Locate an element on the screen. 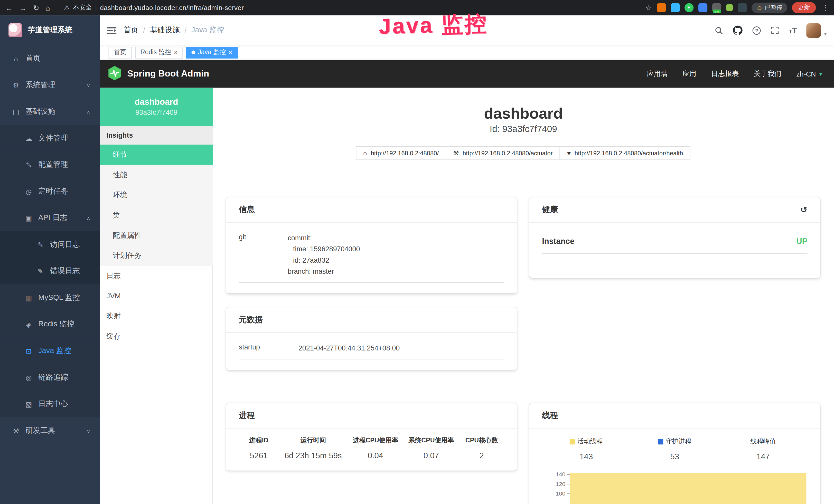 This screenshot has width=834, height=504. tab-home: 首页 is located at coordinates (120, 52).